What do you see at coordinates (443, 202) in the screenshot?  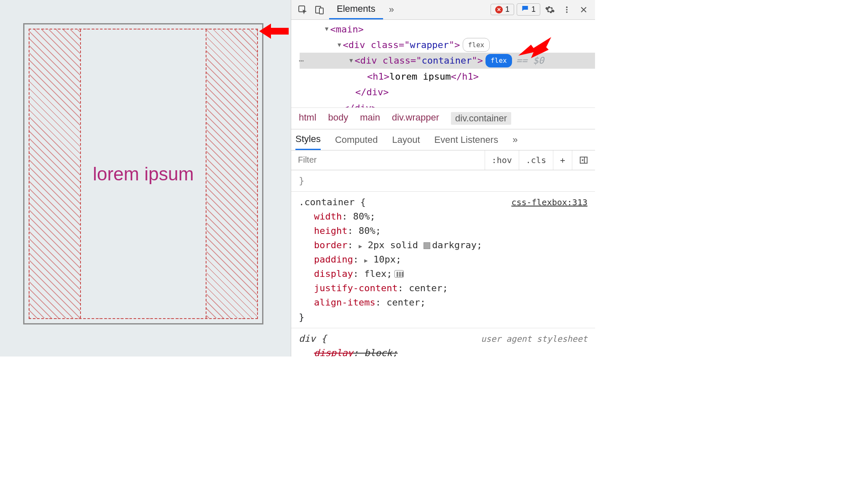 I see `css-rule-container: .container { css-flexbox:313` at bounding box center [443, 202].